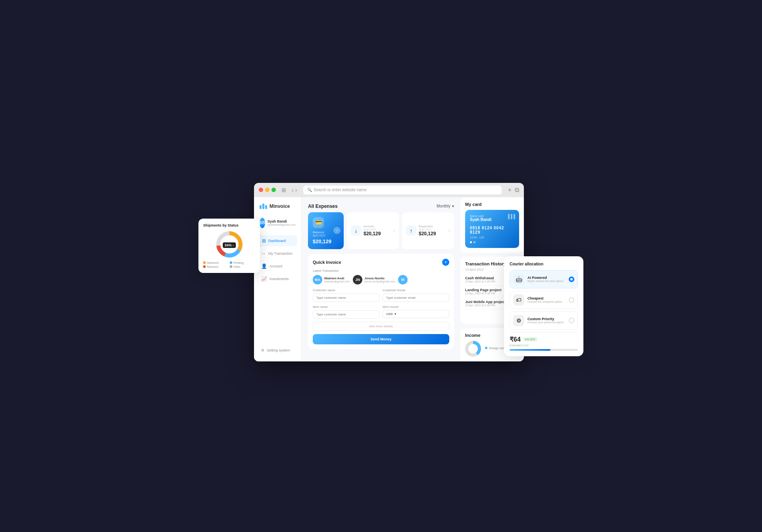 The image size is (762, 532). I want to click on courier-cheapest-radio, so click(572, 300).